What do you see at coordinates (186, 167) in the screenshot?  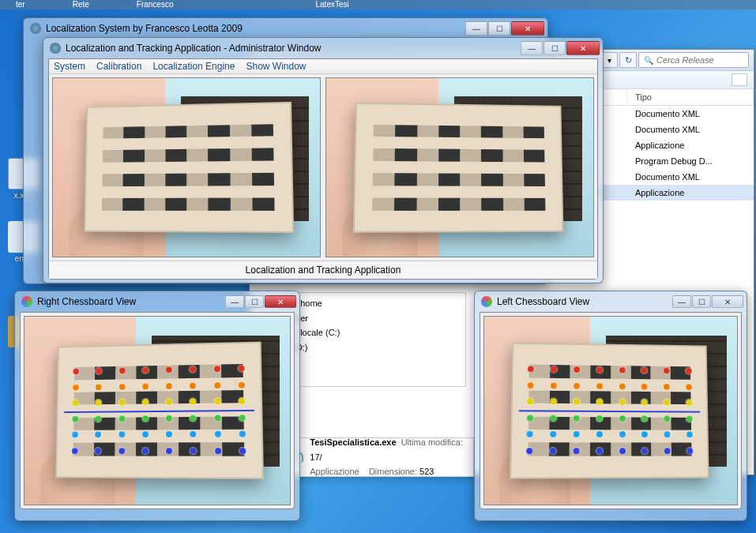 I see `camera-view-left` at bounding box center [186, 167].